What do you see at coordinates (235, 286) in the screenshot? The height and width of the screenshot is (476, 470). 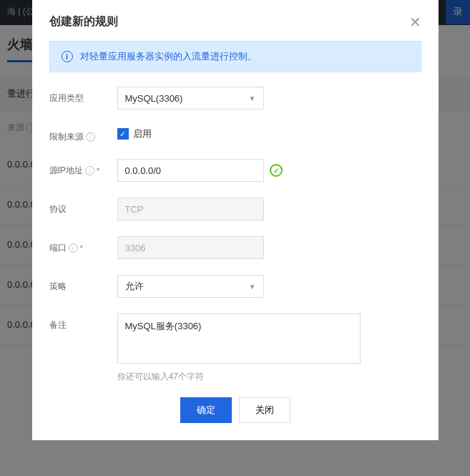 I see `form-row-policy: 策略 允许 ▼` at bounding box center [235, 286].